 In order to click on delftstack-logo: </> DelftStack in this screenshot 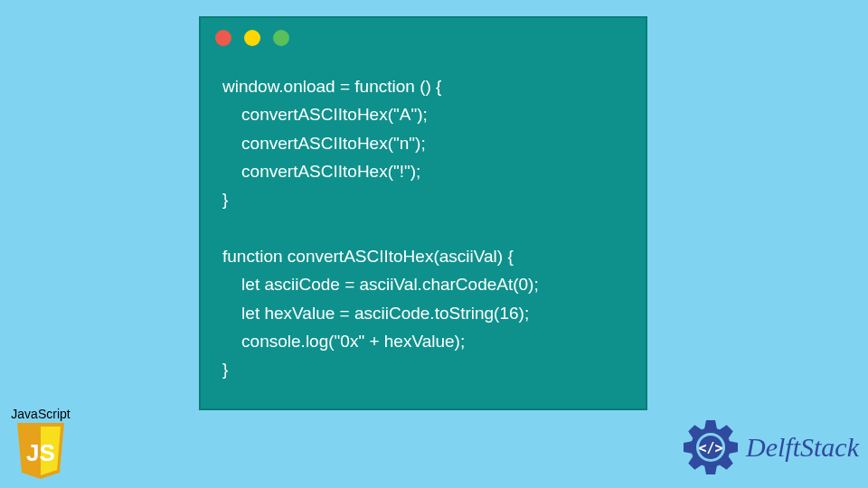, I will do `click(770, 447)`.